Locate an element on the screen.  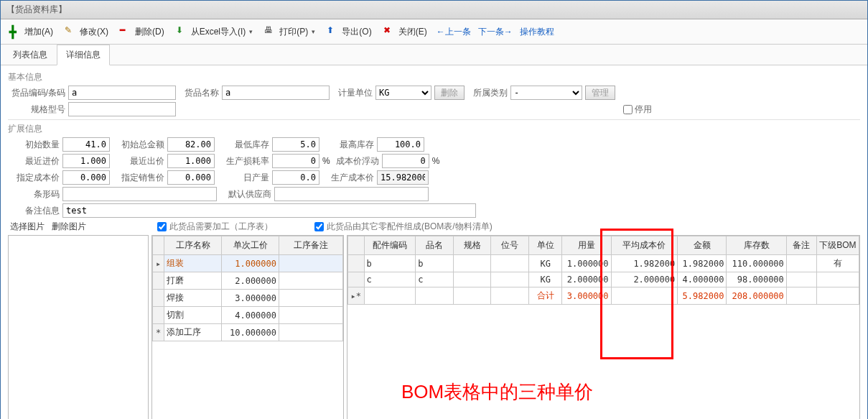
tab-detail: 详细信息 is located at coordinates (83, 55).